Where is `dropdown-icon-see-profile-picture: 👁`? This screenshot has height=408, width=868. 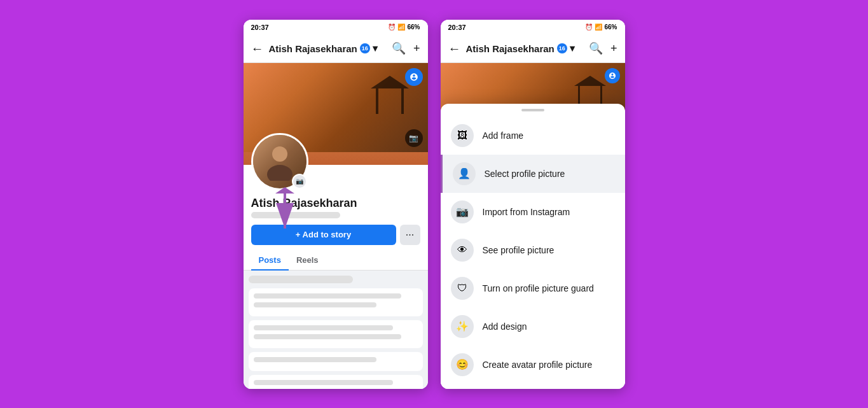
dropdown-icon-see-profile-picture: 👁 is located at coordinates (462, 250).